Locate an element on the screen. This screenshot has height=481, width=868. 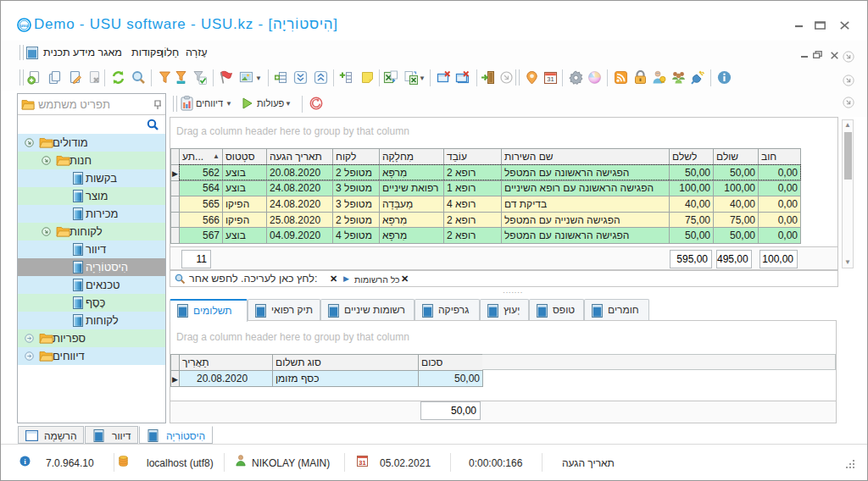
svg-text: usu is located at coordinates (24, 25).